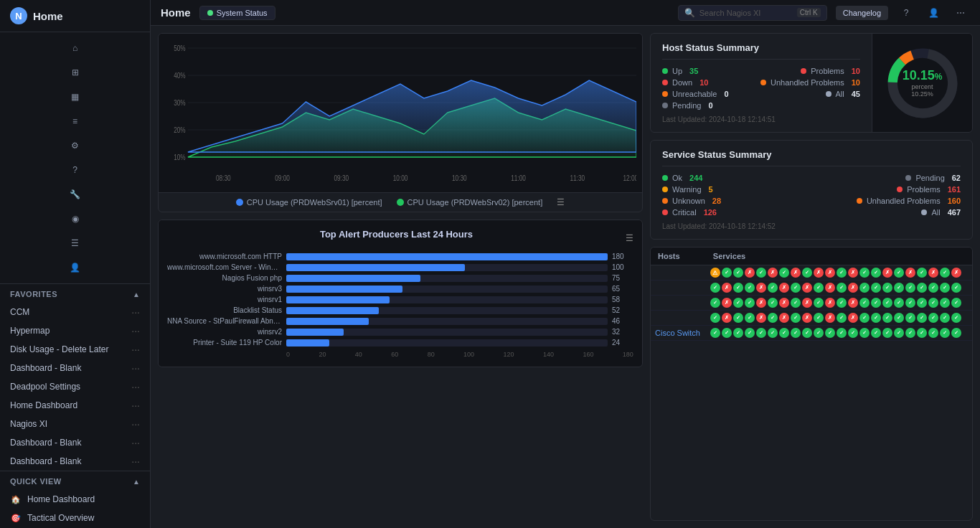  Describe the element at coordinates (75, 443) in the screenshot. I see `sidebar-item-dashboard-blank-2: Dashboard - Blank ···` at that location.